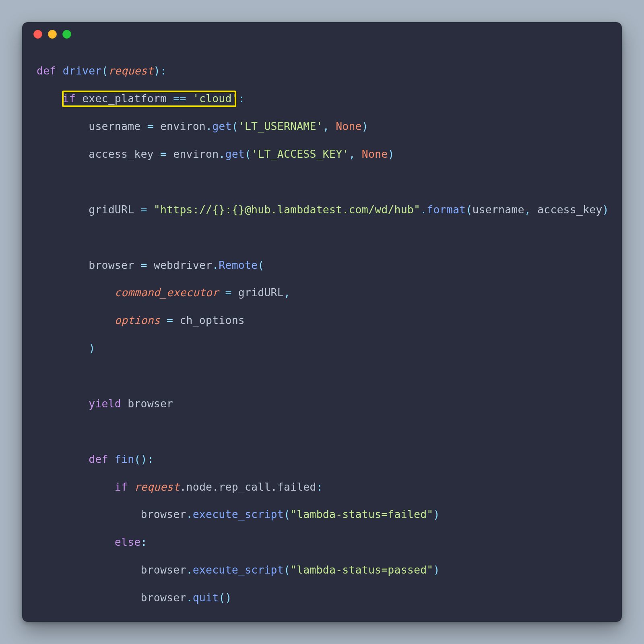  What do you see at coordinates (52, 34) in the screenshot?
I see `minimize-icon` at bounding box center [52, 34].